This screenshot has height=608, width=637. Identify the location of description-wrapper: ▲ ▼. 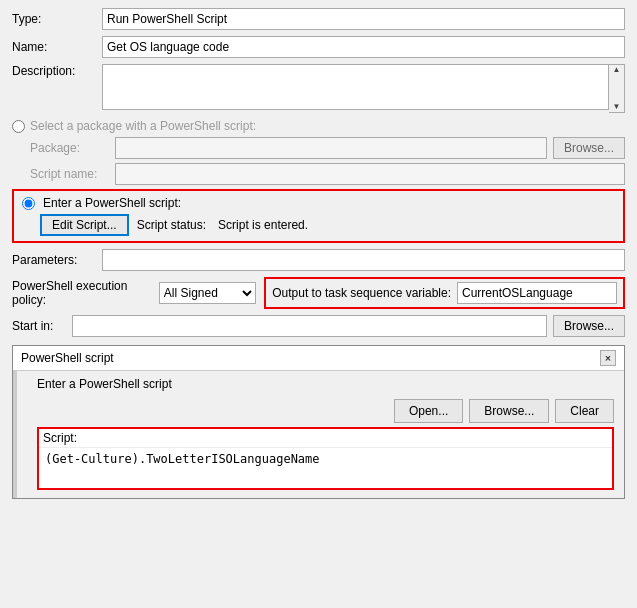
(364, 88).